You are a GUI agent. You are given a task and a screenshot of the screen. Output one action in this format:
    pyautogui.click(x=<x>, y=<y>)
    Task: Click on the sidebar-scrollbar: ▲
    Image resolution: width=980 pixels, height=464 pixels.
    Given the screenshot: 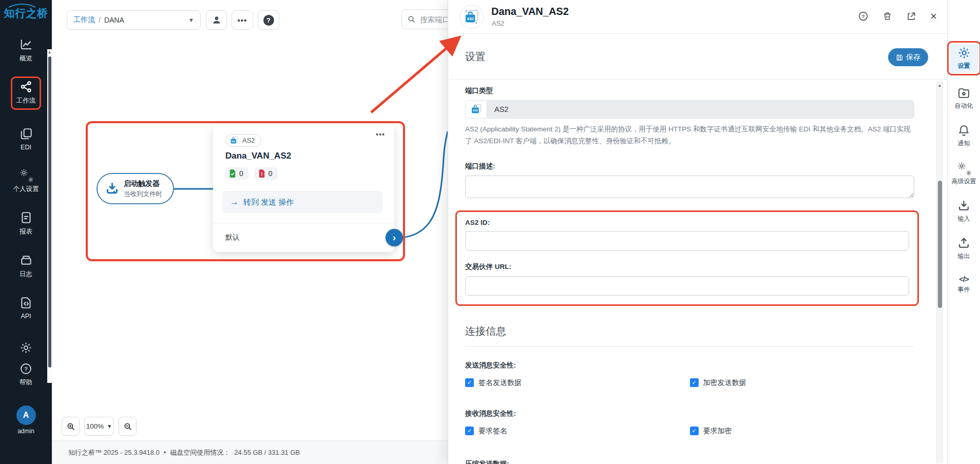 What is the action you would take?
    pyautogui.click(x=49, y=216)
    